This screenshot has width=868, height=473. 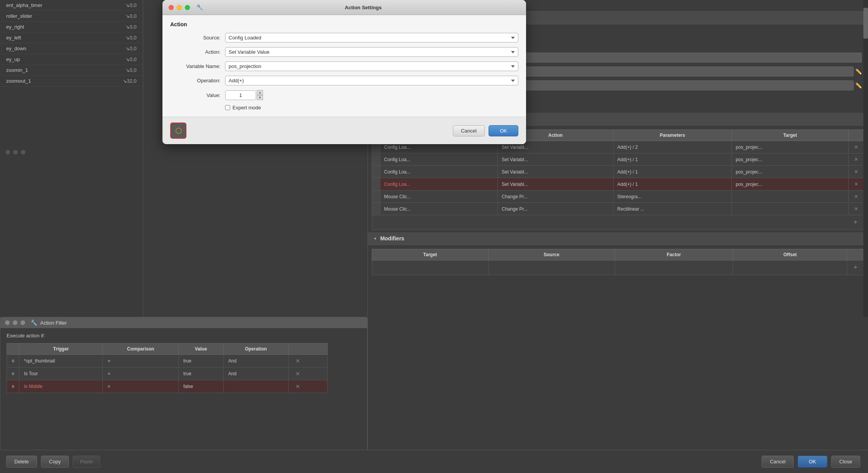 What do you see at coordinates (859, 71) in the screenshot?
I see `css-classes-edit-icon: ✏️` at bounding box center [859, 71].